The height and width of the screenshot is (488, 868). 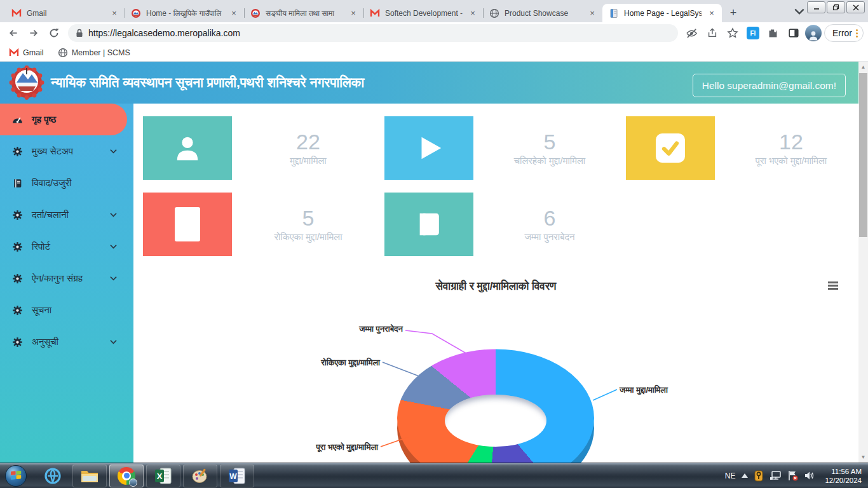 I want to click on network-tray-icon, so click(x=775, y=476).